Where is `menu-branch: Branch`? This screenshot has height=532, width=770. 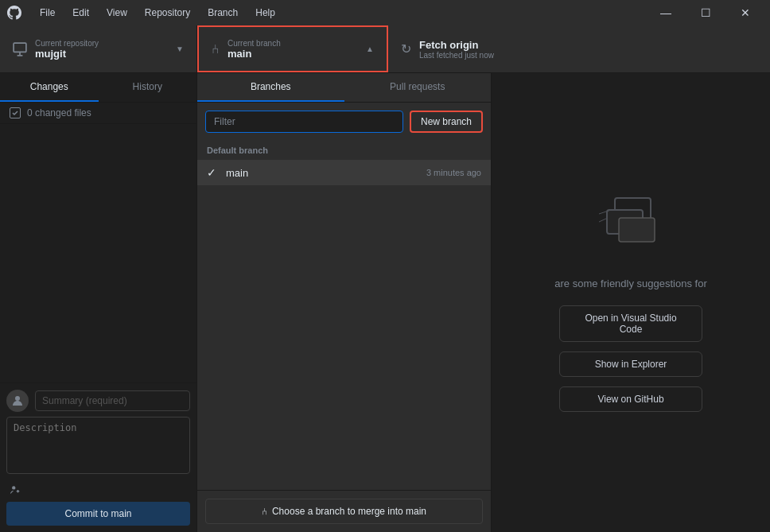 menu-branch: Branch is located at coordinates (223, 13).